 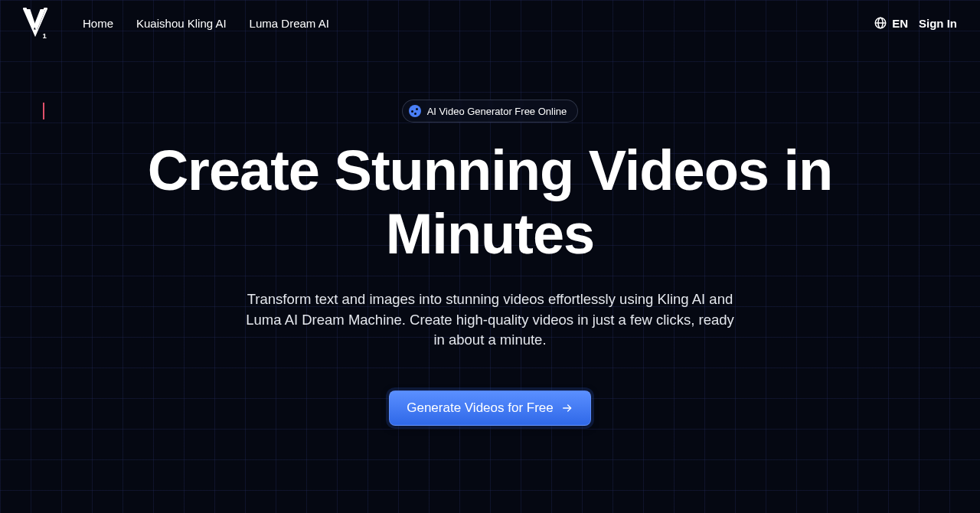 What do you see at coordinates (98, 23) in the screenshot?
I see `nav-home: Home` at bounding box center [98, 23].